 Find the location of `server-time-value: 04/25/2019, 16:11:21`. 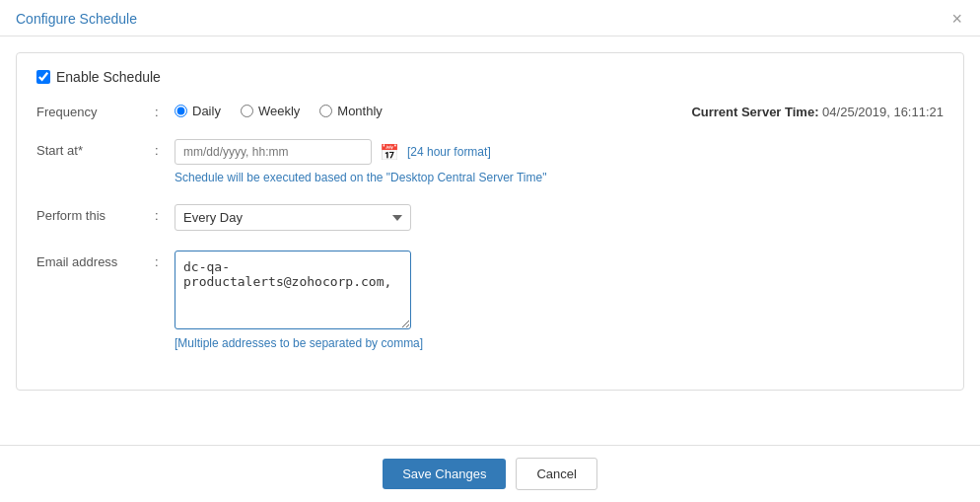

server-time-value: 04/25/2019, 16:11:21 is located at coordinates (883, 112).